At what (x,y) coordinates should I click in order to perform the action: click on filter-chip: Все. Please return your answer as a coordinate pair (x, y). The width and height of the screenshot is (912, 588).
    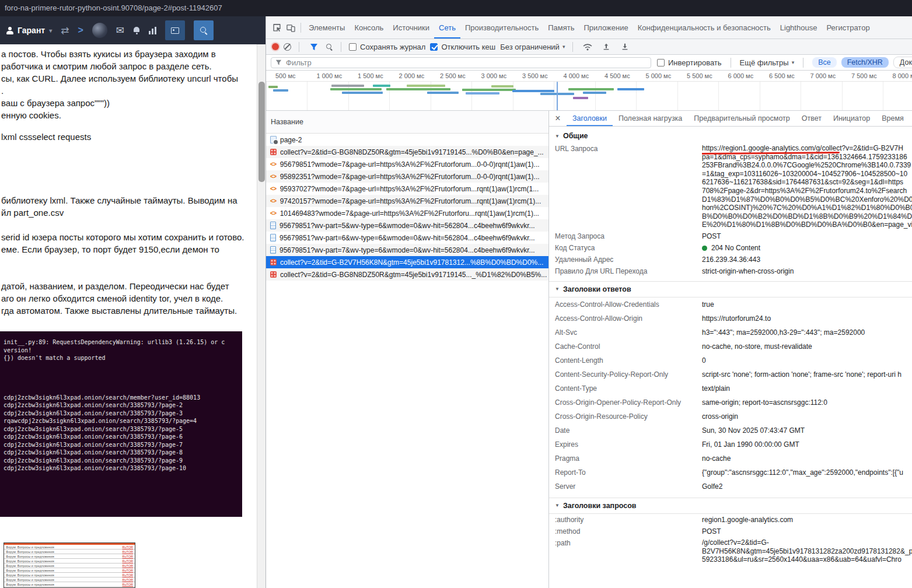
    Looking at the image, I should click on (824, 62).